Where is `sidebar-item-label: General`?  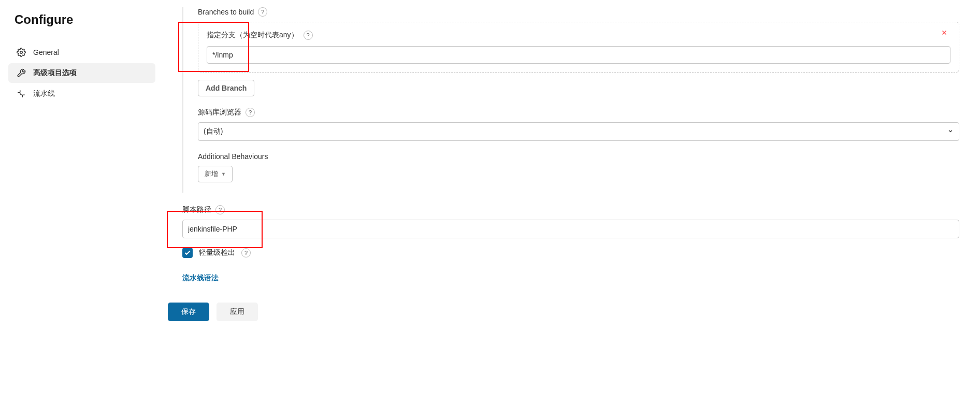 sidebar-item-label: General is located at coordinates (46, 52).